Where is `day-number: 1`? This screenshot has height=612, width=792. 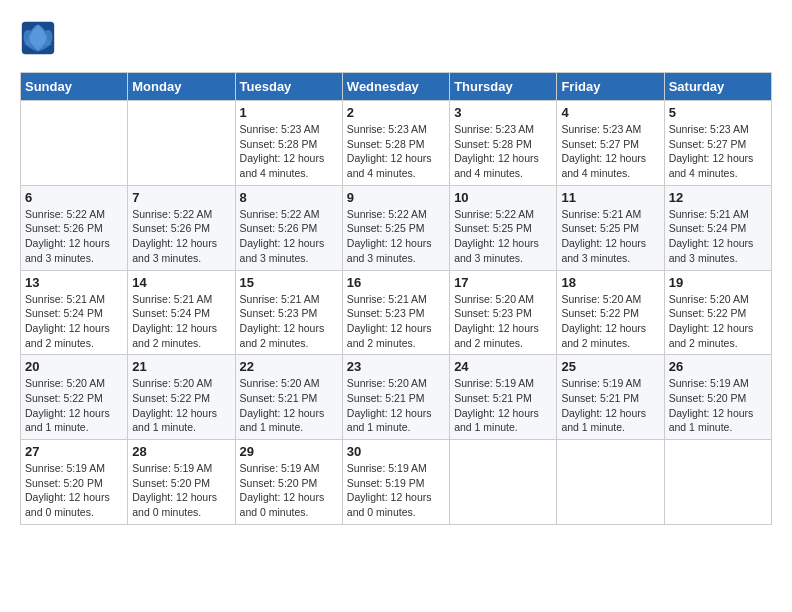 day-number: 1 is located at coordinates (289, 112).